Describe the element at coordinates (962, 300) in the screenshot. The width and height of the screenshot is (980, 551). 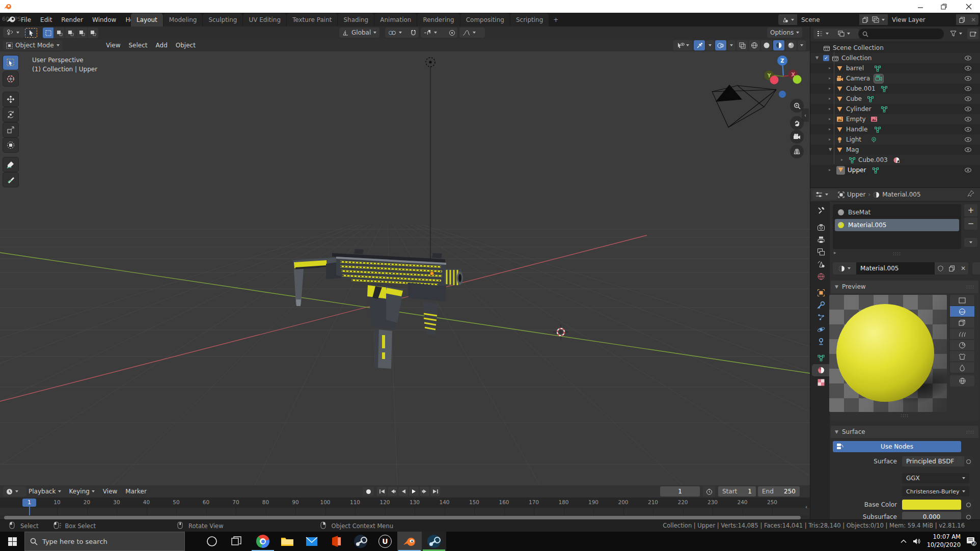
I see `preview-flat-button` at that location.